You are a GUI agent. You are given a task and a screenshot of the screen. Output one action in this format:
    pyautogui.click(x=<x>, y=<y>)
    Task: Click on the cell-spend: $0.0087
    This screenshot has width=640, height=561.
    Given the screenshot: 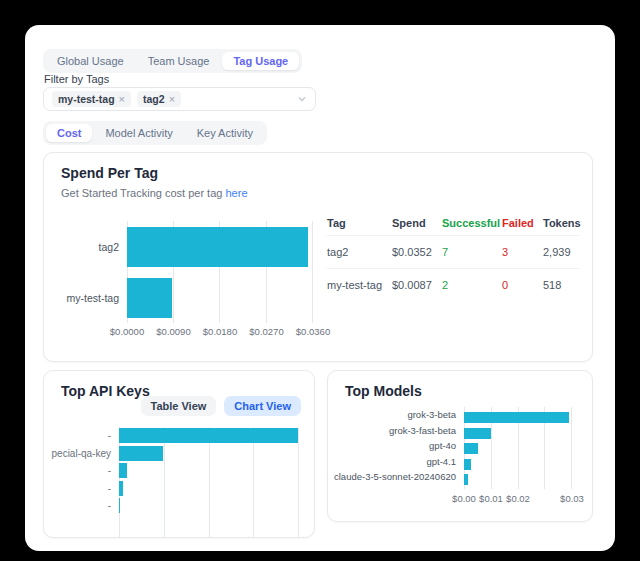 What is the action you would take?
    pyautogui.click(x=417, y=285)
    